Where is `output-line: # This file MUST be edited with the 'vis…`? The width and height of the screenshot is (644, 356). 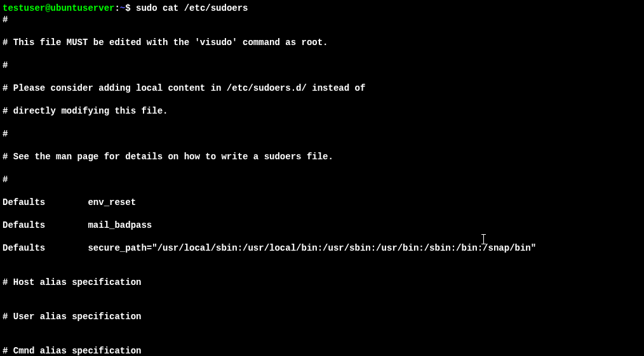 output-line: # This file MUST be edited with the 'vis… is located at coordinates (322, 43).